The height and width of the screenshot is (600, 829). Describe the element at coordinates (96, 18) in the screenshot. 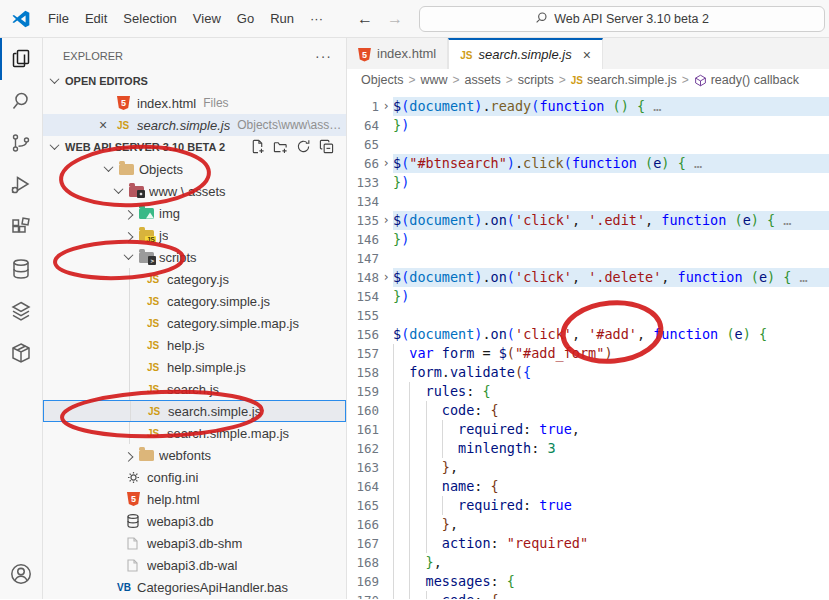

I see `menu-edit: Edit` at that location.